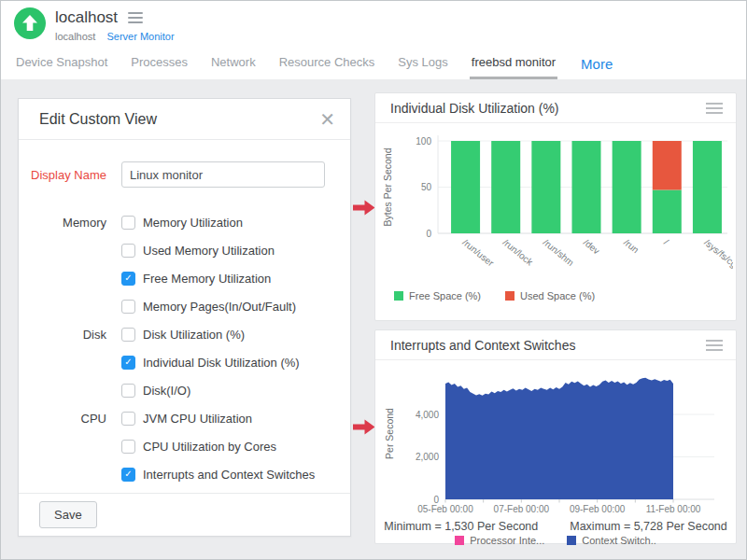 The height and width of the screenshot is (560, 747). What do you see at coordinates (63, 175) in the screenshot?
I see `display-name-label: Display Name` at bounding box center [63, 175].